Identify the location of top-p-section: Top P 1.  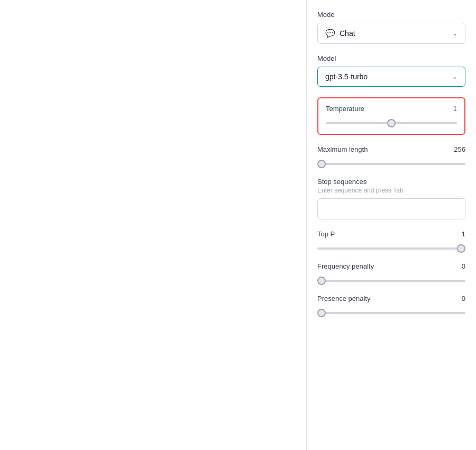
(391, 241).